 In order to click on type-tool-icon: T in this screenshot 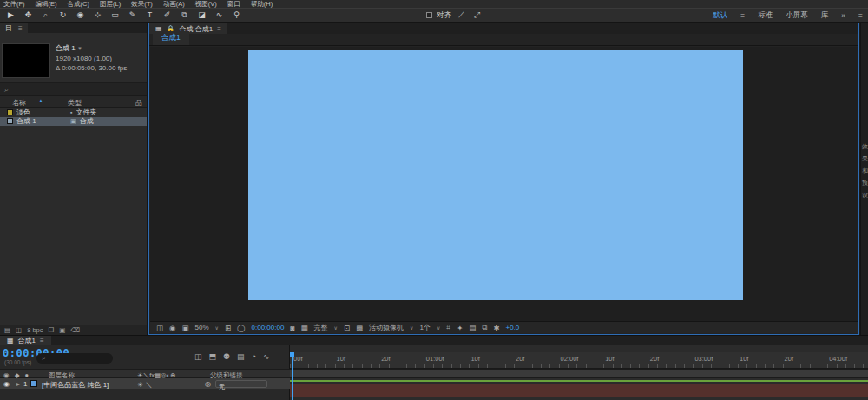, I will do `click(149, 16)`.